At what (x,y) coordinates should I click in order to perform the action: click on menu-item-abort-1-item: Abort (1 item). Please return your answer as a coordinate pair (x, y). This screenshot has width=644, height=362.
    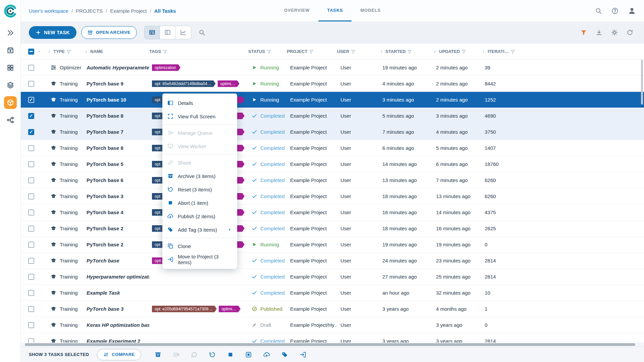
    Looking at the image, I should click on (200, 203).